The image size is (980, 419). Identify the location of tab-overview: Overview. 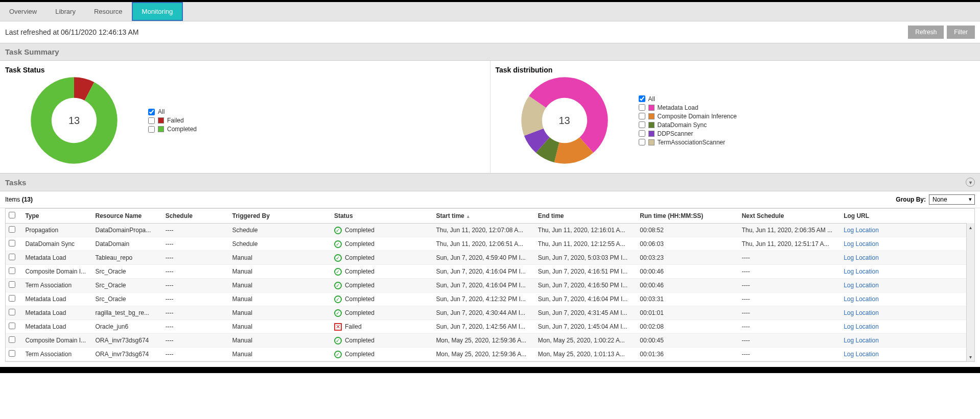
(23, 11).